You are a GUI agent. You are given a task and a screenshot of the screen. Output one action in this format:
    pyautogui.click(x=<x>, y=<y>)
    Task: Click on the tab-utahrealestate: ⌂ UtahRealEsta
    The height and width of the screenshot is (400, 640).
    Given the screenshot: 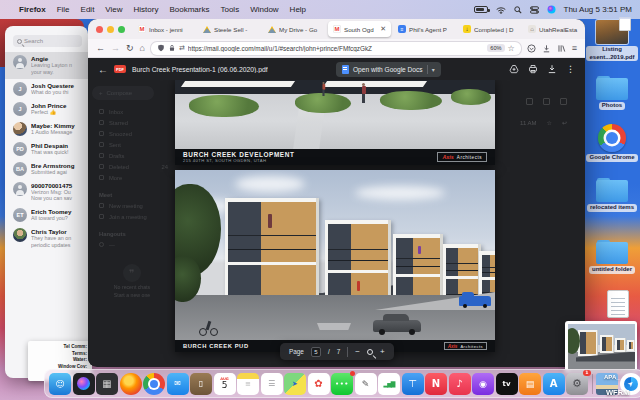 What is the action you would take?
    pyautogui.click(x=554, y=29)
    